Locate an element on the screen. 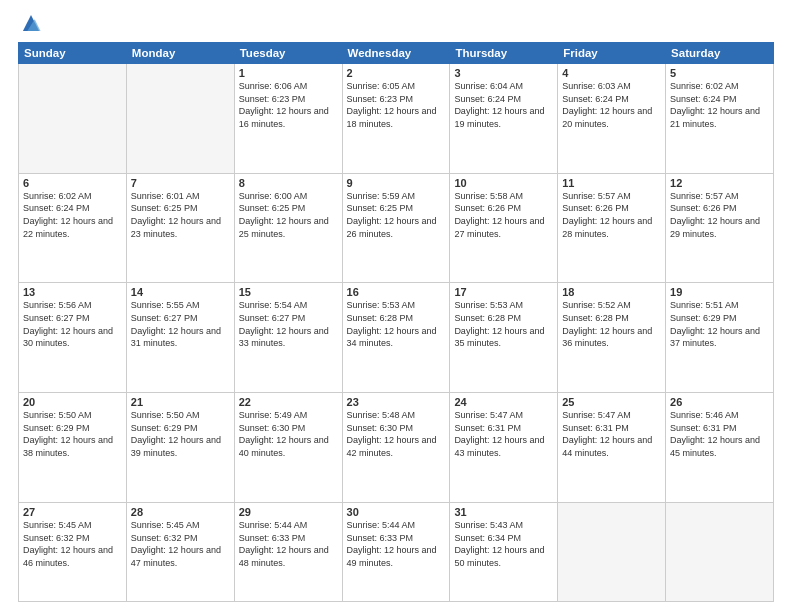 The image size is (792, 612). weekday-header-row: SundayMondayTuesdayWednesdayThursdayFrid… is located at coordinates (396, 54).